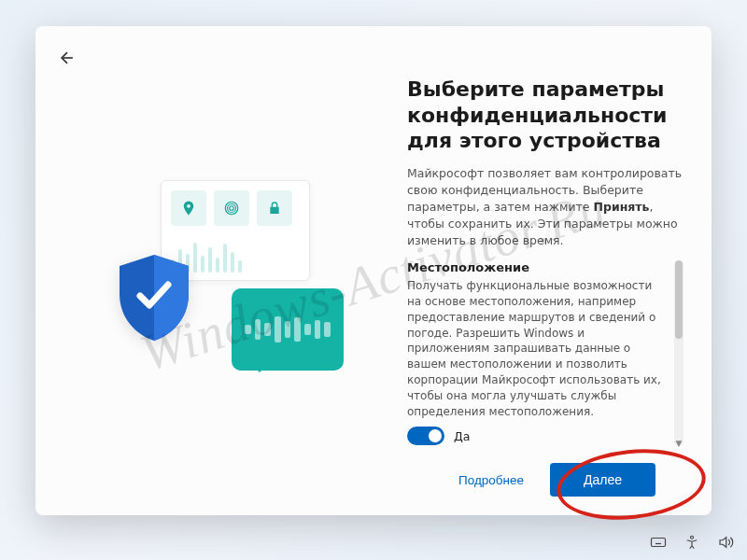  What do you see at coordinates (154, 298) in the screenshot?
I see `shield-check-icon` at bounding box center [154, 298].